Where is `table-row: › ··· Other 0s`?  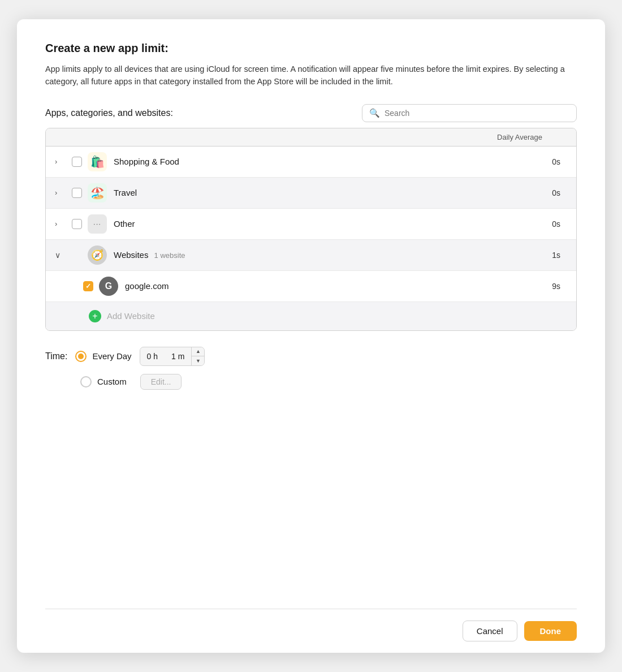
table-row: › ··· Other 0s is located at coordinates (311, 224).